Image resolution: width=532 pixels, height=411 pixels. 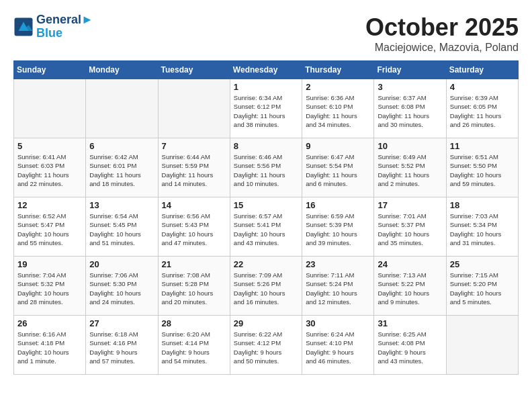 I want to click on day-info: Sunrise: 6:57 AM Sunset: 5:41 PM Dayligh…, so click(x=266, y=230).